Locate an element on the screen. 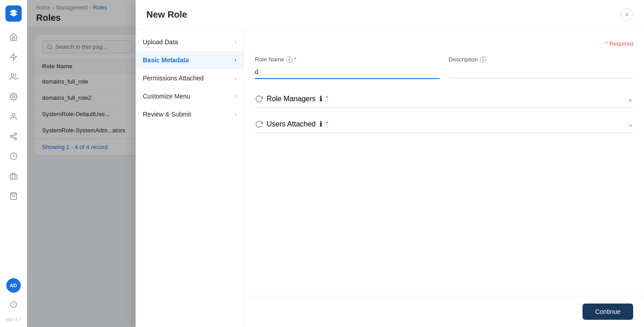 This screenshot has height=327, width=644. step-upload-data: Upload Data › is located at coordinates (190, 42).